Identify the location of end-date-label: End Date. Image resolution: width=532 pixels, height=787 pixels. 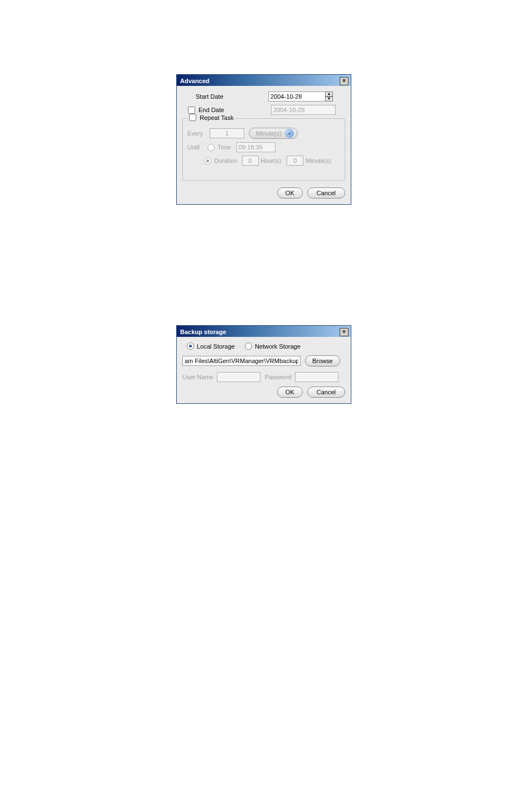
(235, 110).